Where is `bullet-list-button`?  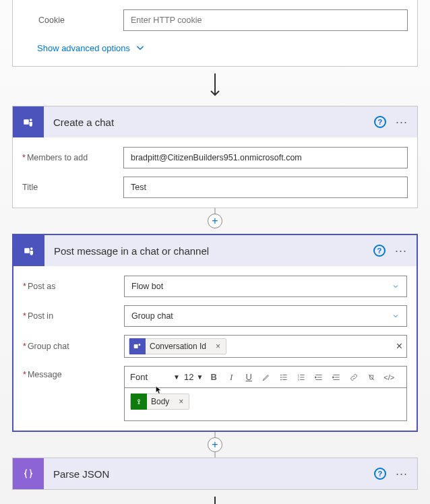 bullet-list-button is located at coordinates (284, 377).